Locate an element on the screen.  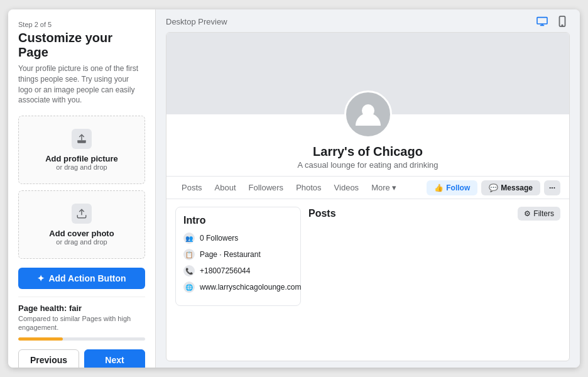
follow-icon: 👍 is located at coordinates (438, 188).